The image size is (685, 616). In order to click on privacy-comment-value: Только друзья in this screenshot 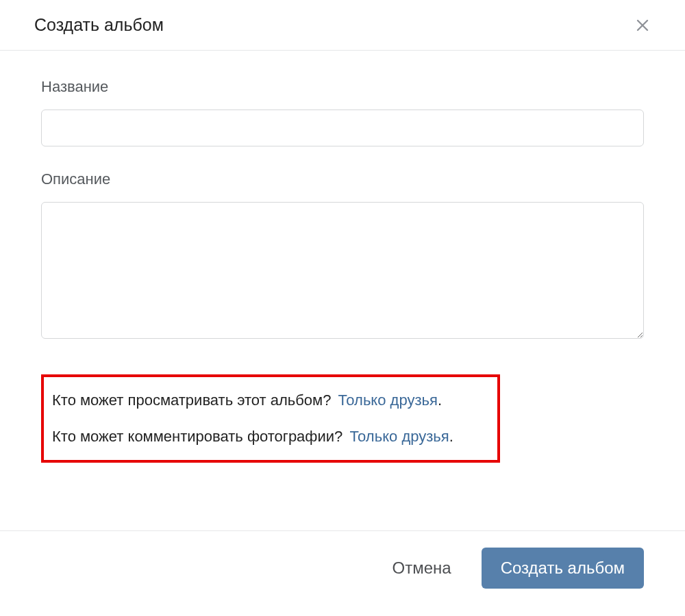, I will do `click(399, 437)`.